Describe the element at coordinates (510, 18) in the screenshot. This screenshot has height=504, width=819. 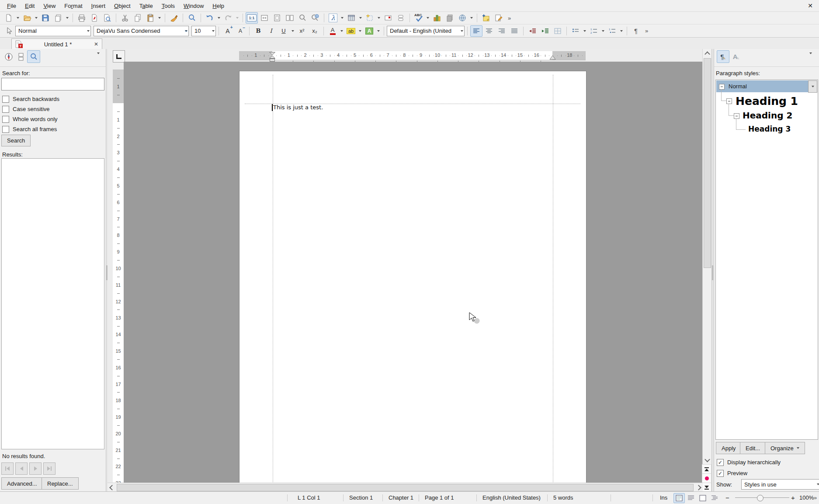
I see `toolbar-overflow-button: »` at that location.